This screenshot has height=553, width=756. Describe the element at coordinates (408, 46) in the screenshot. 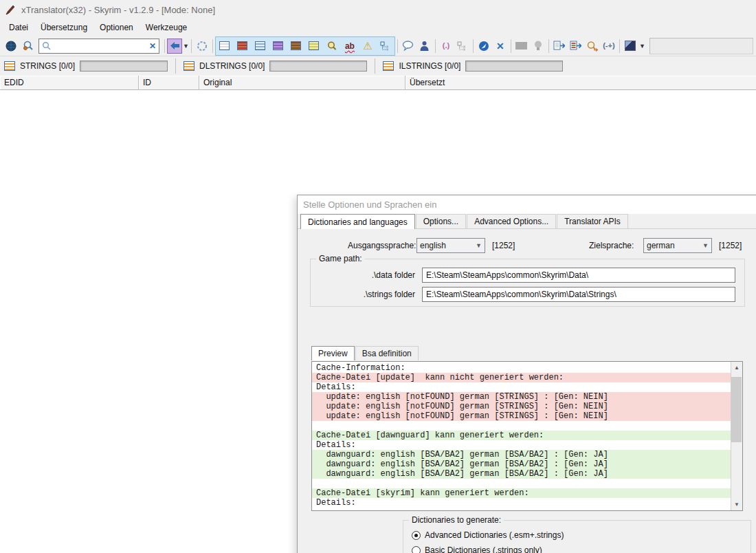

I see `speech-bubble-icon` at that location.